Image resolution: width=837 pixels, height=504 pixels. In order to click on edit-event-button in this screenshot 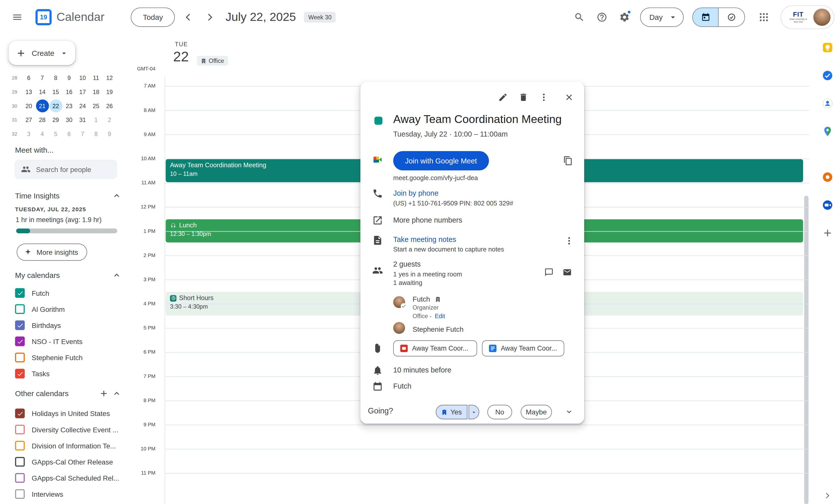, I will do `click(503, 97)`.